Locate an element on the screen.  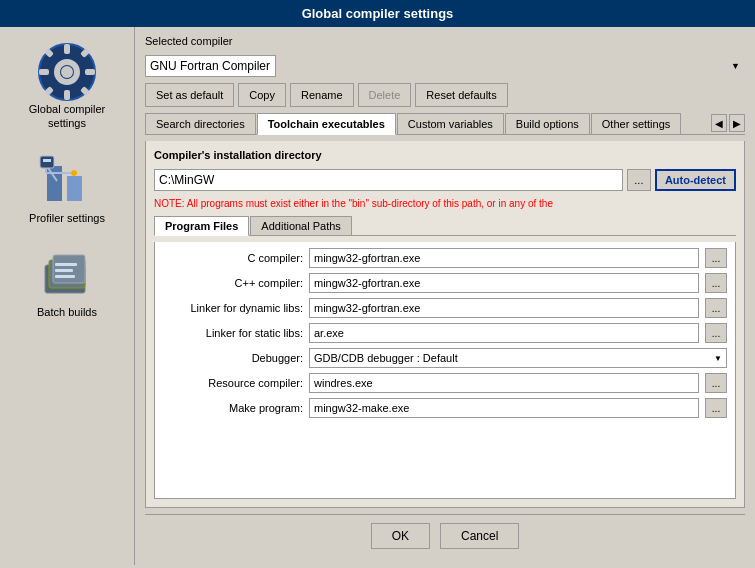
compiler-buttons-row: Set as default Copy Rename Delete Reset … is located at coordinates (445, 95).